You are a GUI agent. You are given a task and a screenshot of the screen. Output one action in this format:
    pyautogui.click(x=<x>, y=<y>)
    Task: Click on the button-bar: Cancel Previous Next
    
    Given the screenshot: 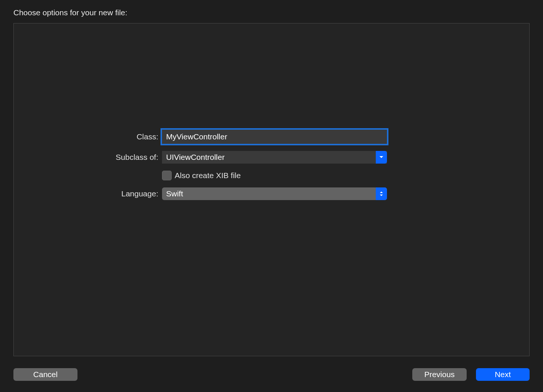 What is the action you would take?
    pyautogui.click(x=272, y=374)
    